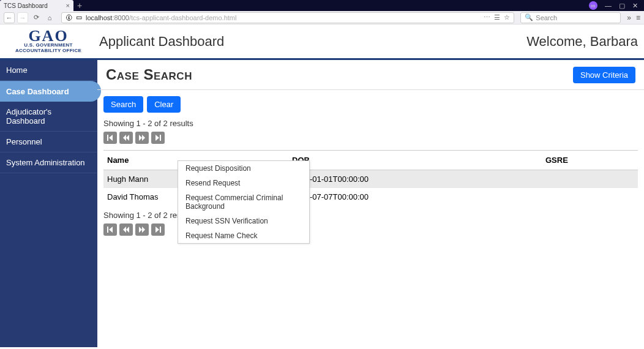 The width and height of the screenshot is (644, 349). What do you see at coordinates (546, 18) in the screenshot?
I see `search-placeholder: Search` at bounding box center [546, 18].